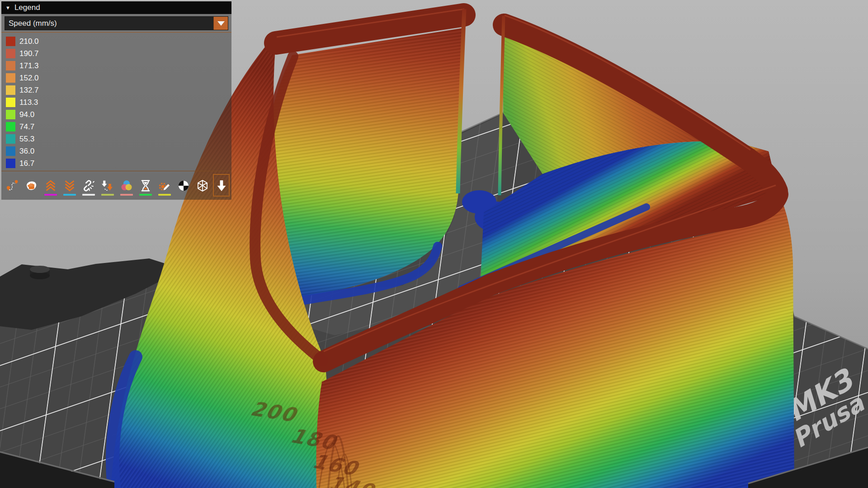 The image size is (868, 488). Describe the element at coordinates (70, 186) in the screenshot. I see `deretractions-icon` at that location.